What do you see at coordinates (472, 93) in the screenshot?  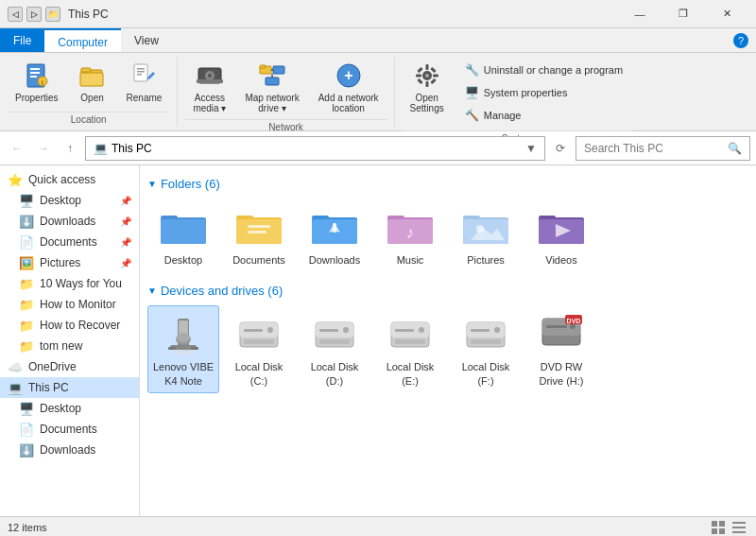 I see `system-properties-icon: 🖥️` at bounding box center [472, 93].